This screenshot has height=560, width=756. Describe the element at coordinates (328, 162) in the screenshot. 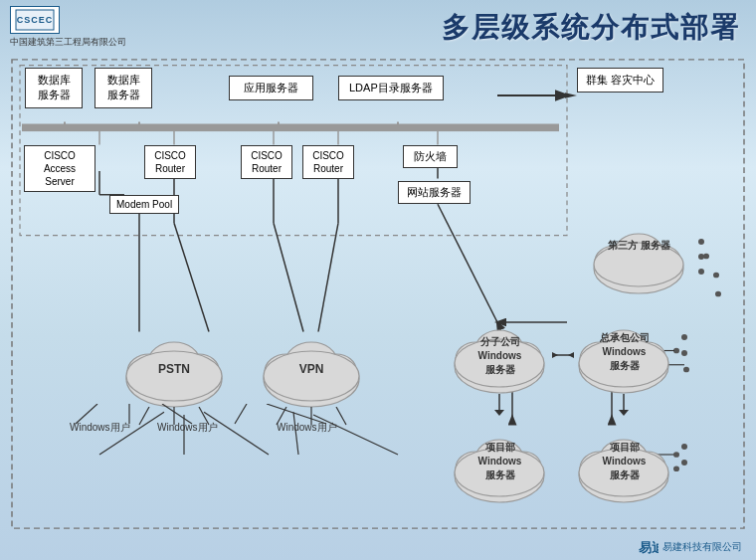

I see `cisco-router-3: CISCO Router` at that location.